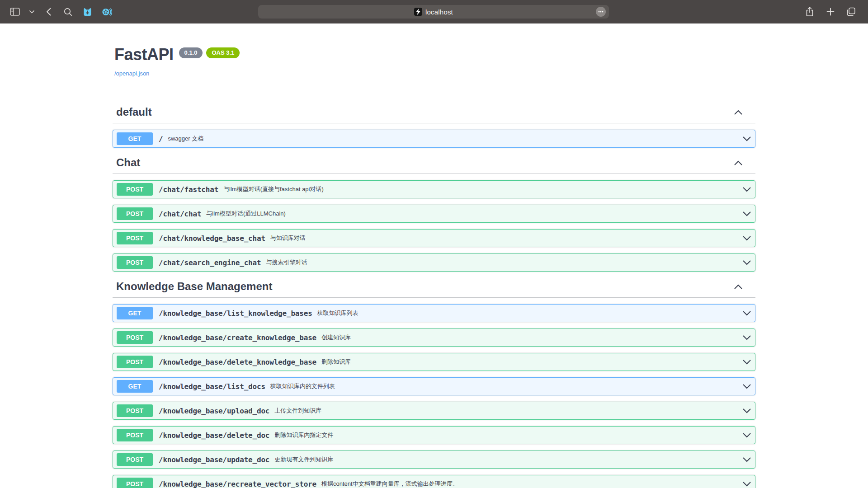 This screenshot has height=488, width=868. Describe the element at coordinates (68, 12) in the screenshot. I see `search-icon` at that location.